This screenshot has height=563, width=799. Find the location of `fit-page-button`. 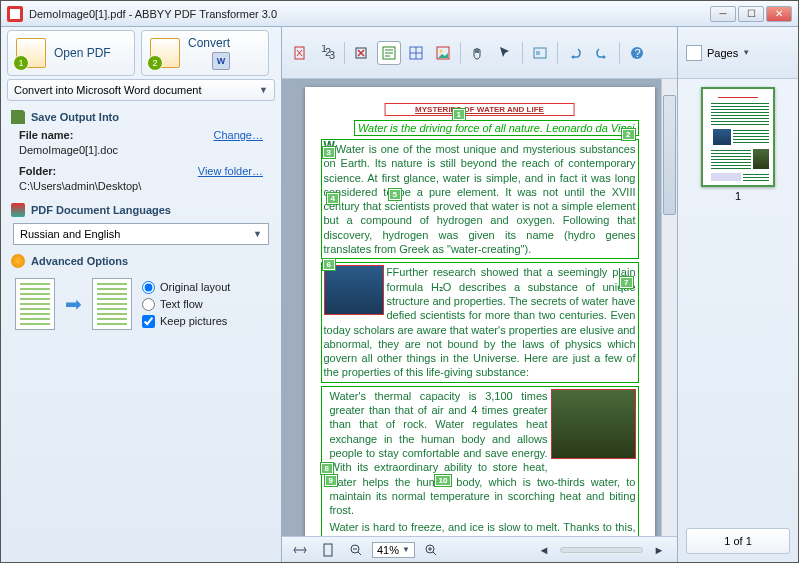

fit-page-button is located at coordinates (328, 550).